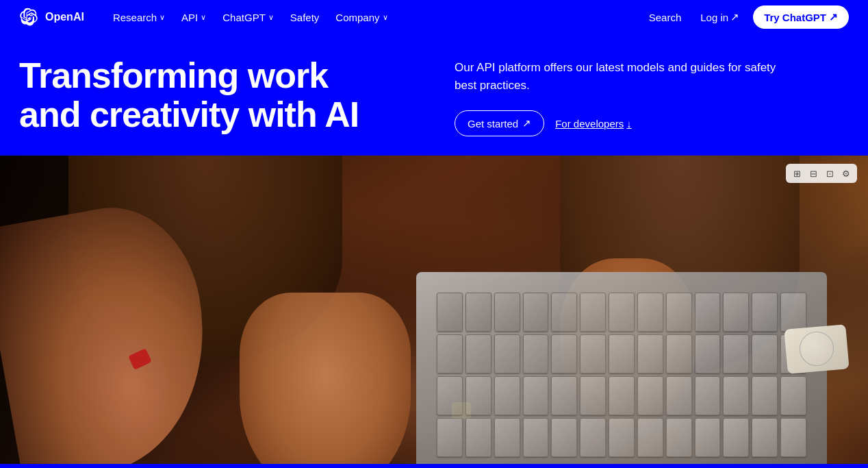 The image size is (868, 468). Describe the element at coordinates (821, 173) in the screenshot. I see `image-toolbar: ⊞ ⊟ ⊡ ⚙` at that location.